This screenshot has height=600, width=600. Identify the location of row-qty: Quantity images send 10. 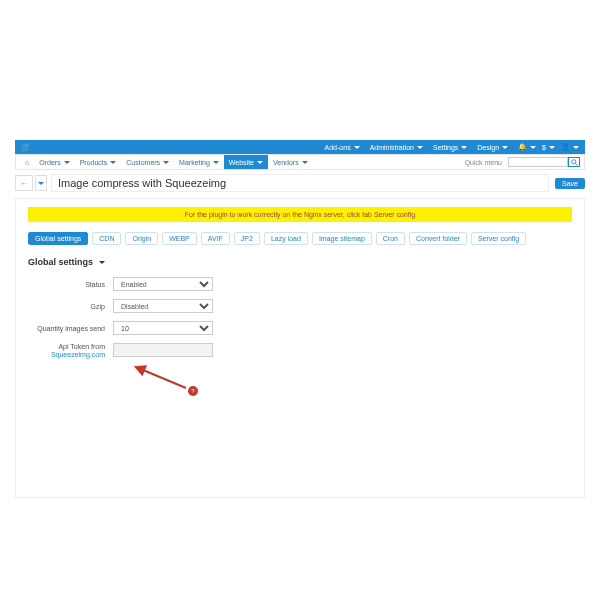
(300, 328).